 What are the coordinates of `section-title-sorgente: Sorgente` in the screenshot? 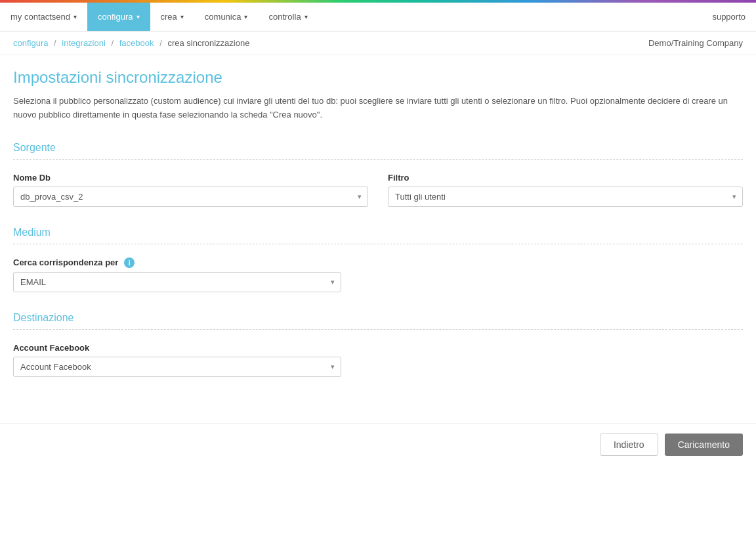 It's located at (378, 151).